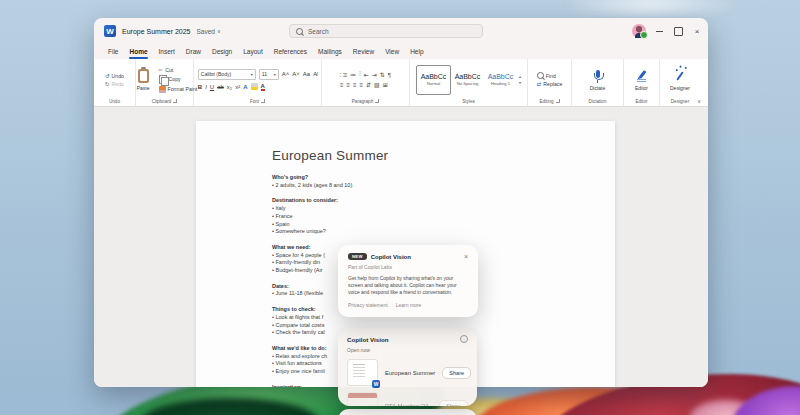 The height and width of the screenshot is (415, 800). Describe the element at coordinates (114, 76) in the screenshot. I see `undo-button: ↺Undo` at that location.